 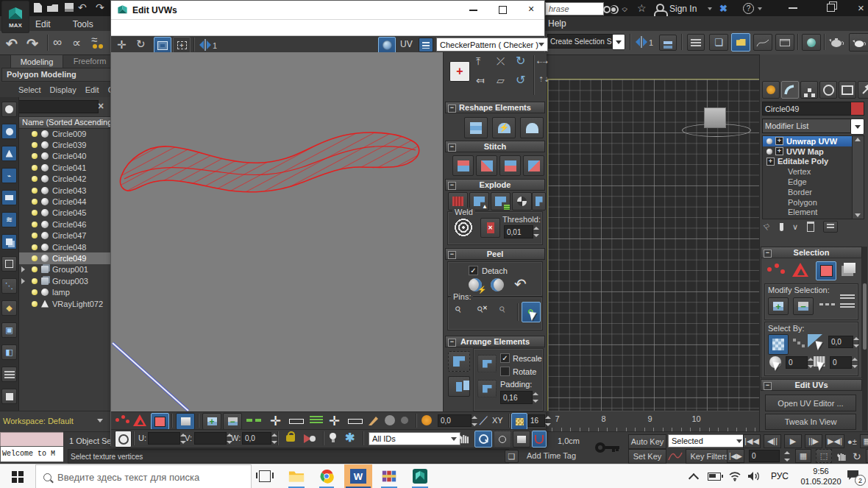 What do you see at coordinates (719, 43) in the screenshot?
I see `toggle-ribbon-icon: ❏` at bounding box center [719, 43].